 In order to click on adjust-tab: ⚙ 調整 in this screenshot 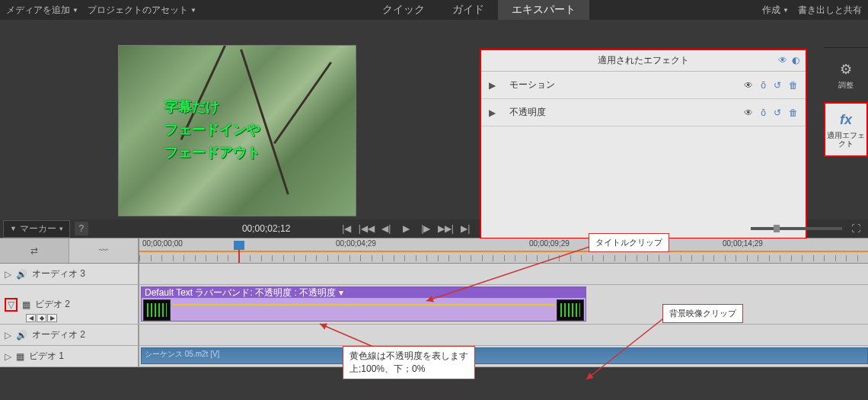, I will do `click(846, 75)`.